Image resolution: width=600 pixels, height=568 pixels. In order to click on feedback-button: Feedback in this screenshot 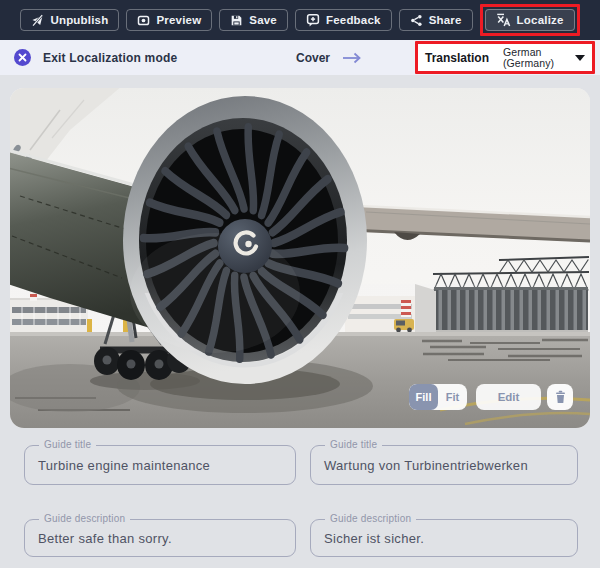, I will do `click(344, 20)`.